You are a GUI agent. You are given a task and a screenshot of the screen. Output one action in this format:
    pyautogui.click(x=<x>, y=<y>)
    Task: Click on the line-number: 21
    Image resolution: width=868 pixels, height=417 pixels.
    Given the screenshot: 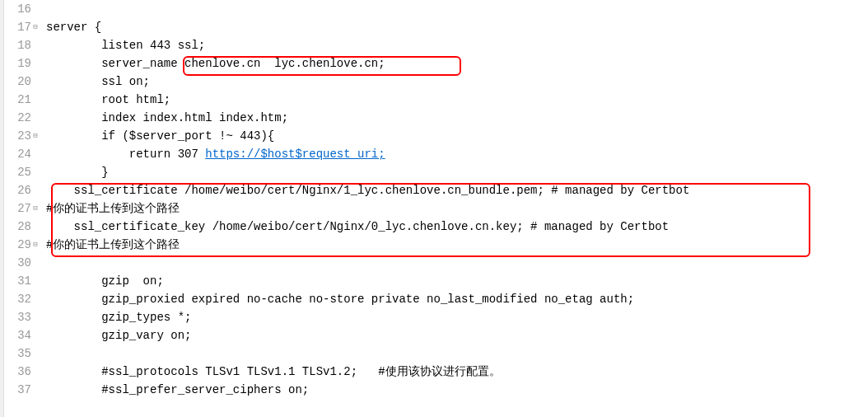 What is the action you would take?
    pyautogui.click(x=16, y=100)
    